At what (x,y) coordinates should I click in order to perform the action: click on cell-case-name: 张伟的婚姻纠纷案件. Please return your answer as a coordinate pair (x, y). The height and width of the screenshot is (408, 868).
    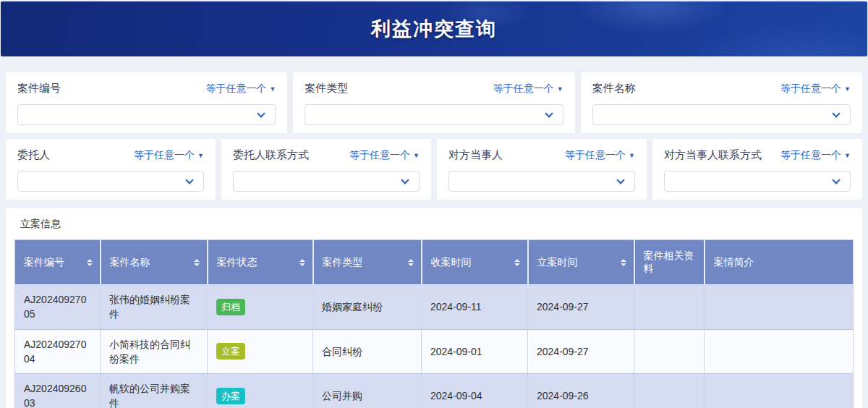
    Looking at the image, I should click on (154, 307).